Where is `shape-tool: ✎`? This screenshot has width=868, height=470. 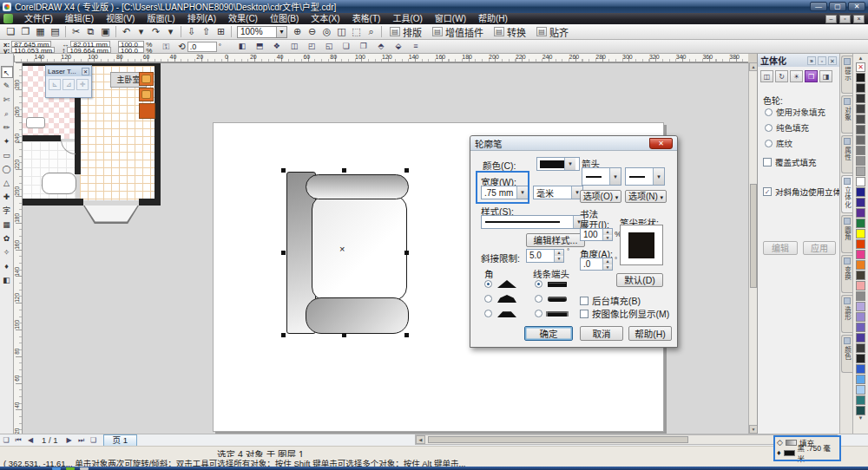
shape-tool: ✎ is located at coordinates (7, 86).